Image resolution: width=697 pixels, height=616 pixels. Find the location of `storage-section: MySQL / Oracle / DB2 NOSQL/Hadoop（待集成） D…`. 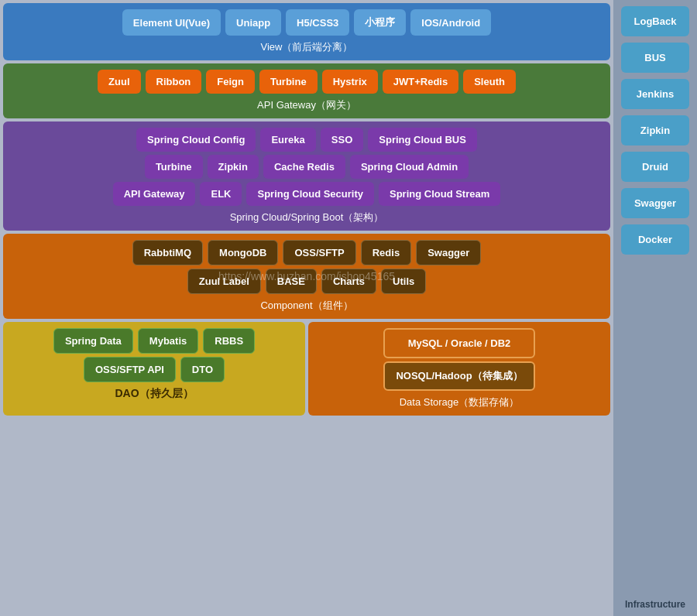

storage-section: MySQL / Oracle / DB2 NOSQL/Hadoop（待集成） D… is located at coordinates (459, 368).